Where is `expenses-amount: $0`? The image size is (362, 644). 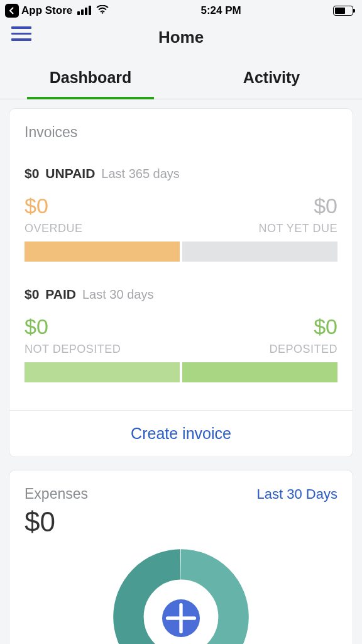
expenses-amount: $0 is located at coordinates (181, 522).